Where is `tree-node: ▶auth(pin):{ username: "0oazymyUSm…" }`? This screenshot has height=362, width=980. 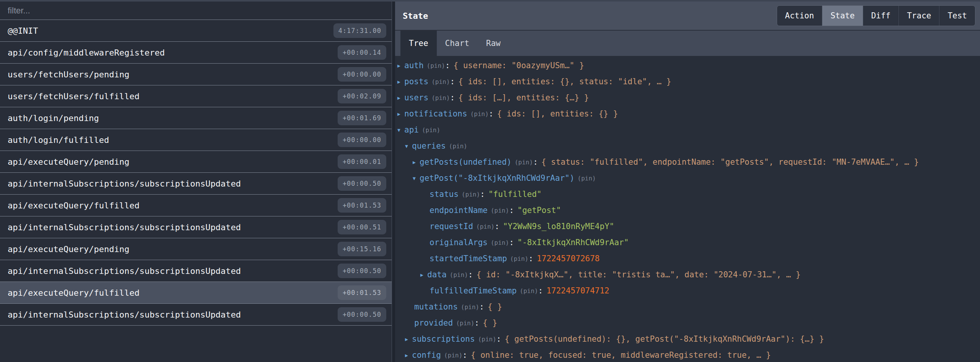 tree-node: ▶auth(pin):{ username: "0oazymyUSm…" } is located at coordinates (688, 66).